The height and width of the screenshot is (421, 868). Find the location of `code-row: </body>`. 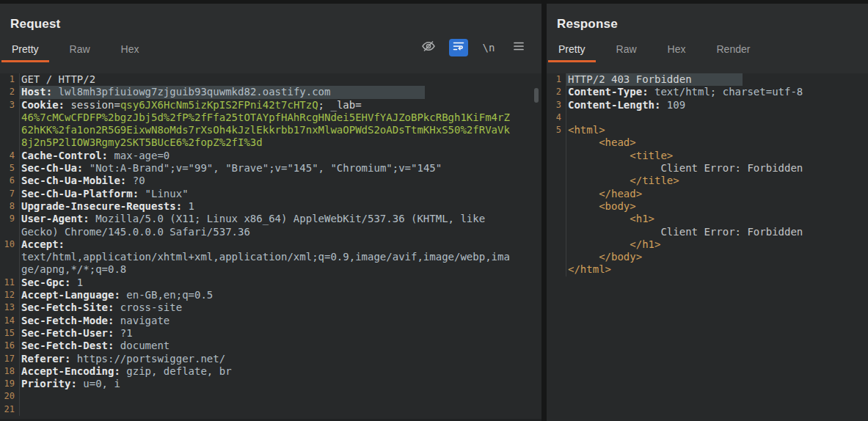

code-row: </body> is located at coordinates (707, 257).